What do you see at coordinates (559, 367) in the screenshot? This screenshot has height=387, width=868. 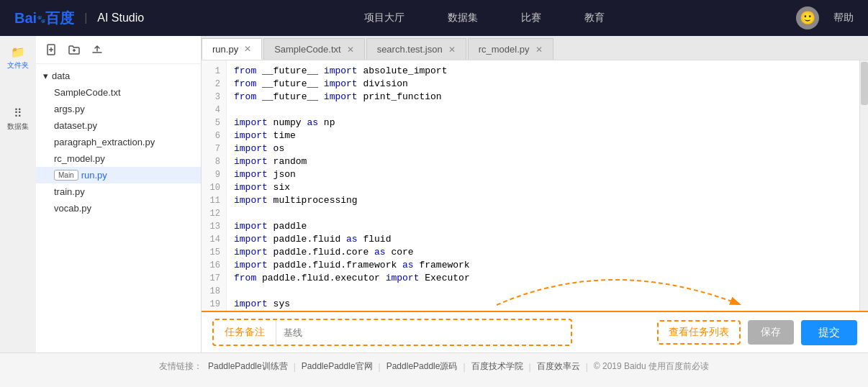 I see `footer-link-baiducloud: 百度效率云` at bounding box center [559, 367].